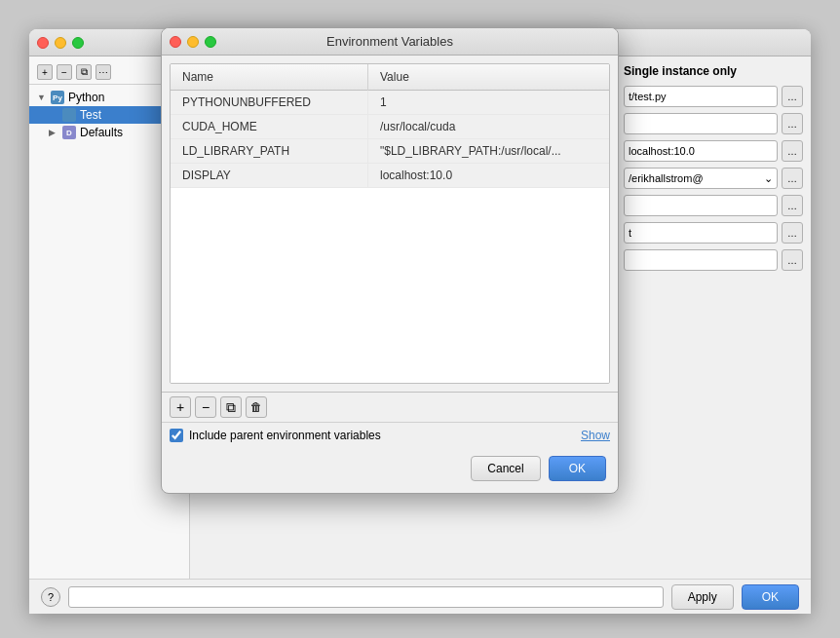 This screenshot has width=840, height=638. I want to click on dialog-toolbar: + − ⧉ 🗑, so click(390, 407).